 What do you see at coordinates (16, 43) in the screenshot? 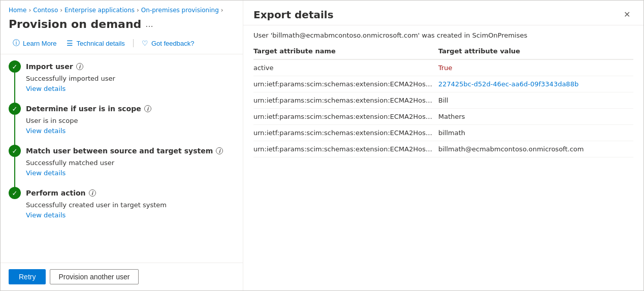
I see `info-circle-icon: ⓘ` at bounding box center [16, 43].